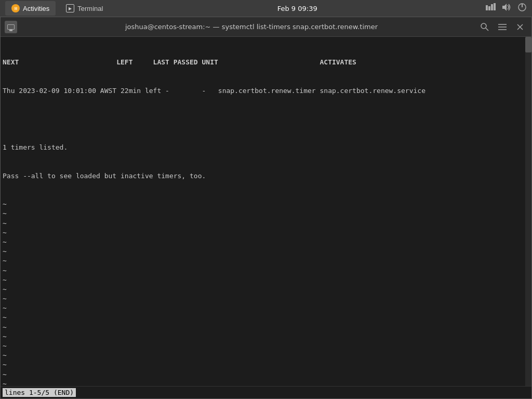  What do you see at coordinates (39, 393) in the screenshot?
I see `status-text: lines 1-5/5 (END)` at bounding box center [39, 393].